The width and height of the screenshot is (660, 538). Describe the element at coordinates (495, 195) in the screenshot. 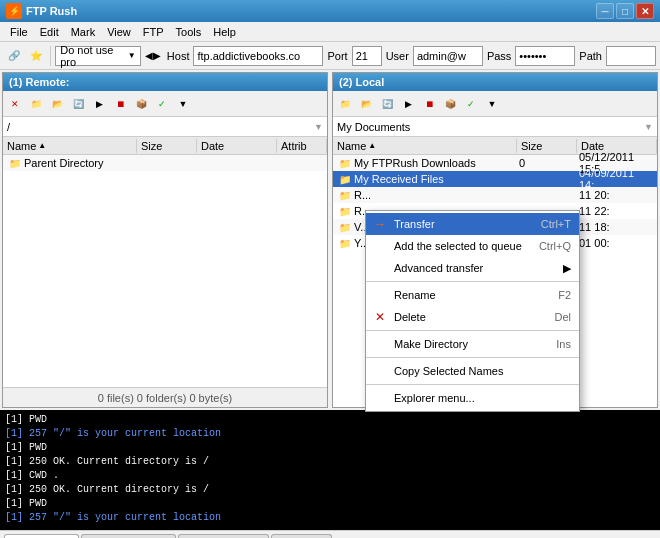

I see `local-row-2: 📁R... 11 20:` at that location.